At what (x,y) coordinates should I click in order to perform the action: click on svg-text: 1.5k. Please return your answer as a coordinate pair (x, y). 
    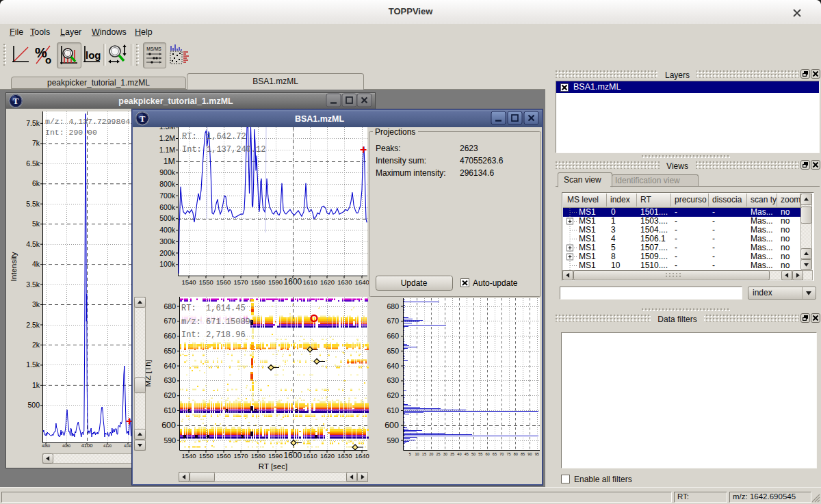
    Looking at the image, I should click on (33, 364).